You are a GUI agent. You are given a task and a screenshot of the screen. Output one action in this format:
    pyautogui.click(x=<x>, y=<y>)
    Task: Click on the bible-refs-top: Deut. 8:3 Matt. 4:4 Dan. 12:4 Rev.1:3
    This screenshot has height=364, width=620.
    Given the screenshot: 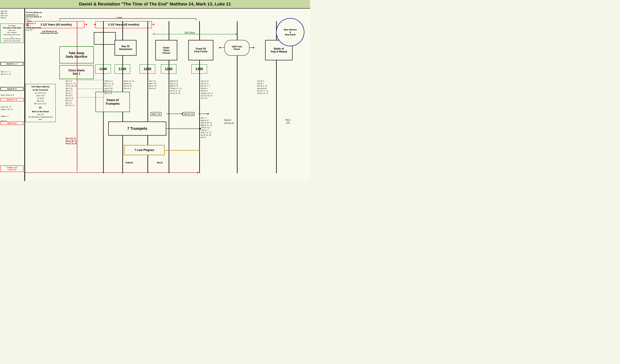 What is the action you would take?
    pyautogui.click(x=4, y=15)
    